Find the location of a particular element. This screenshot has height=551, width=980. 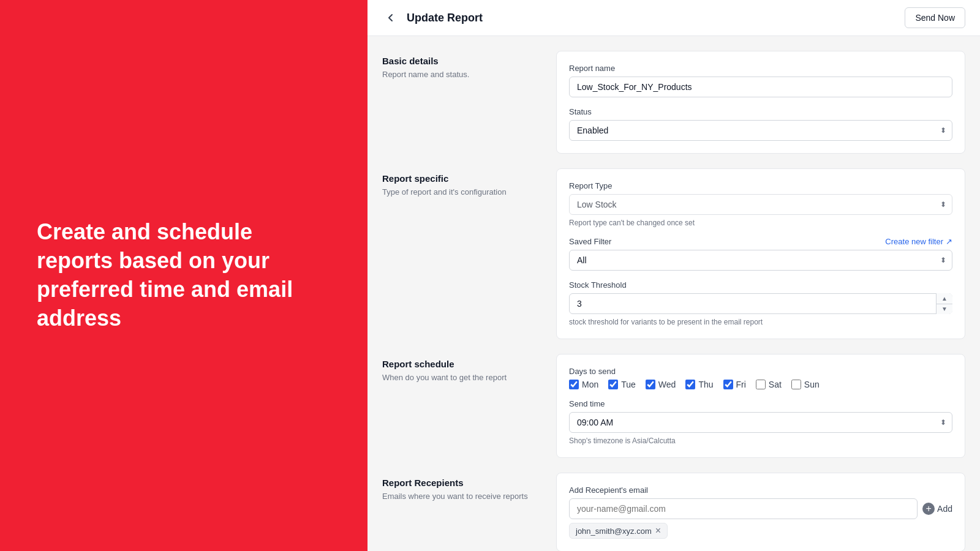

stock-threshold-hint: stock threshold for variants to be prese… is located at coordinates (761, 322).